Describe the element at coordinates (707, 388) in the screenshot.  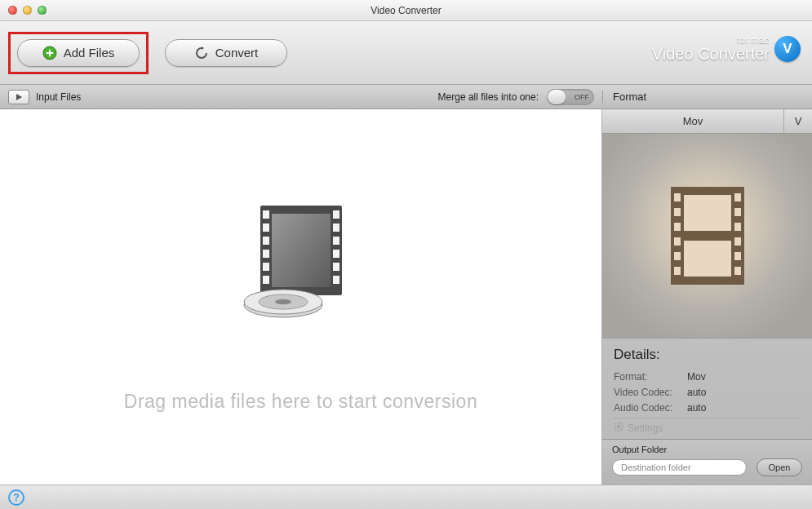
I see `details-section: Details: Format: Mov Video Codec: auto A…` at that location.